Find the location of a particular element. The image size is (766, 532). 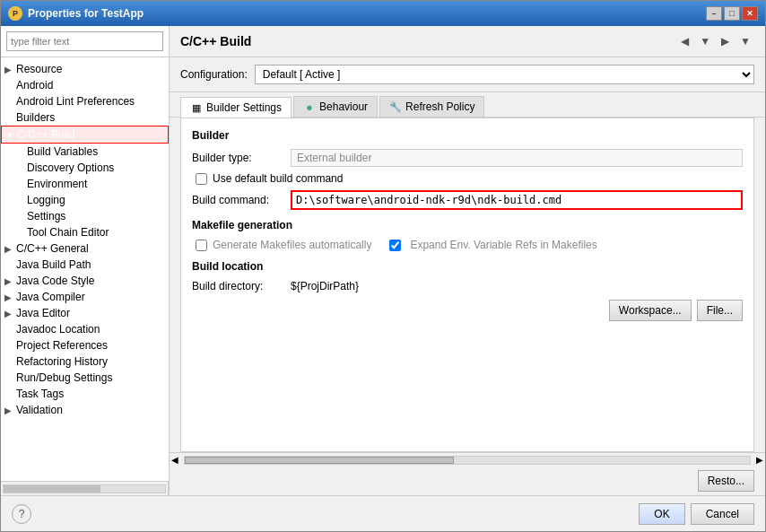

use-default-cmd-checkbox is located at coordinates (201, 179).